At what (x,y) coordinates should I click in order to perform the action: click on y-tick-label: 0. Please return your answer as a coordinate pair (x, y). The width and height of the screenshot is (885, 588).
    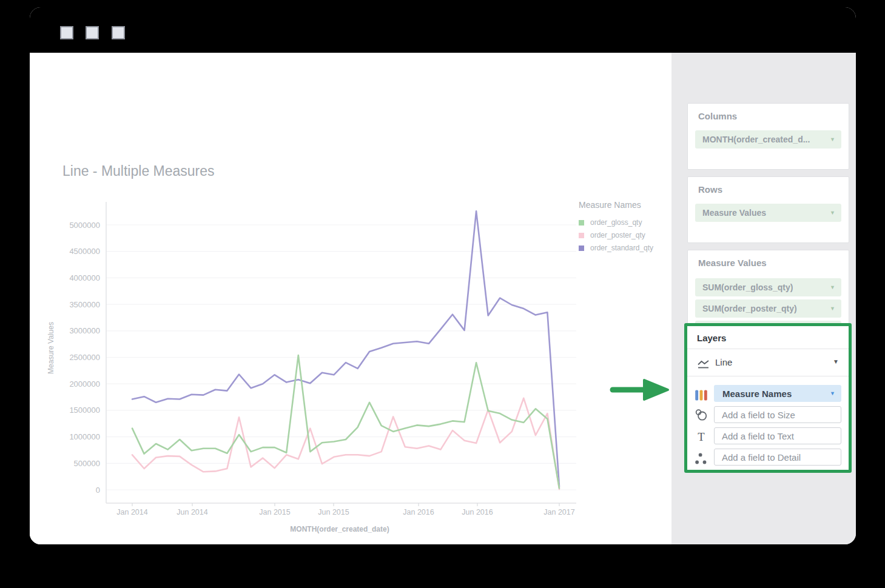
    Looking at the image, I should click on (98, 490).